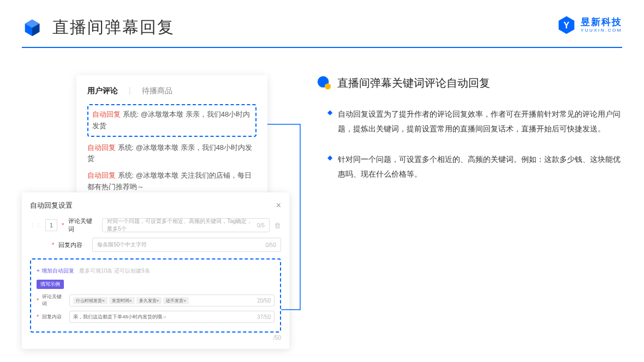 The image size is (644, 362). I want to click on keyword-tag: 多久发货×, so click(150, 301).